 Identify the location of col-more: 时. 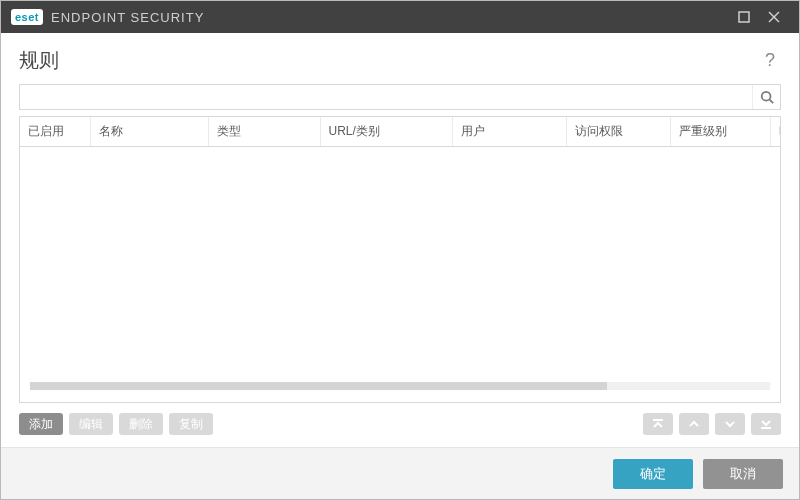
(776, 132).